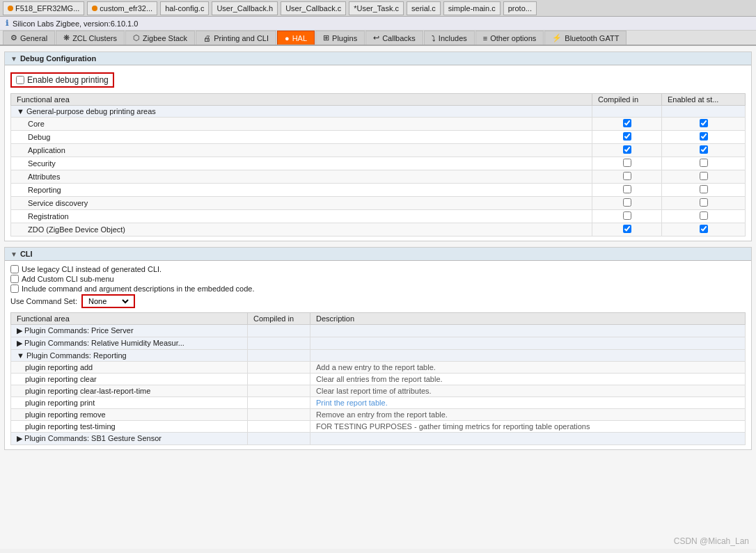 This screenshot has width=756, height=553. What do you see at coordinates (123, 8) in the screenshot?
I see `title-tab-custom: custom_efr32...` at bounding box center [123, 8].